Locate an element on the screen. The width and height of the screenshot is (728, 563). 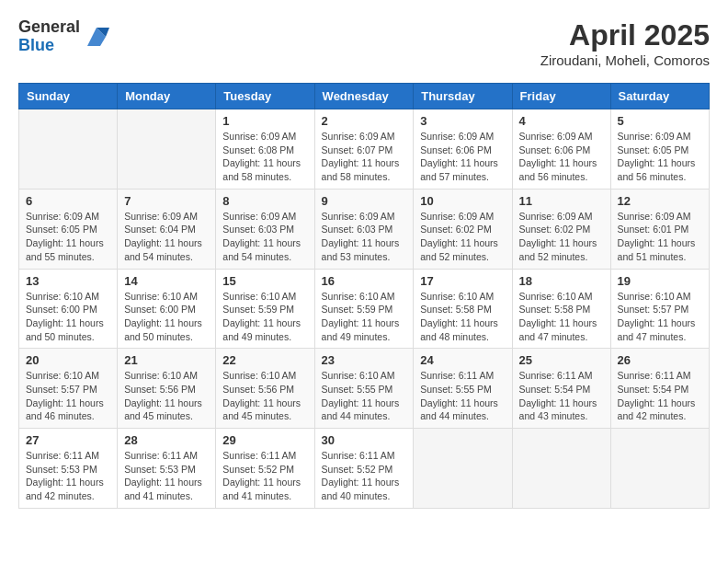
weekday-header: Monday is located at coordinates (167, 97).